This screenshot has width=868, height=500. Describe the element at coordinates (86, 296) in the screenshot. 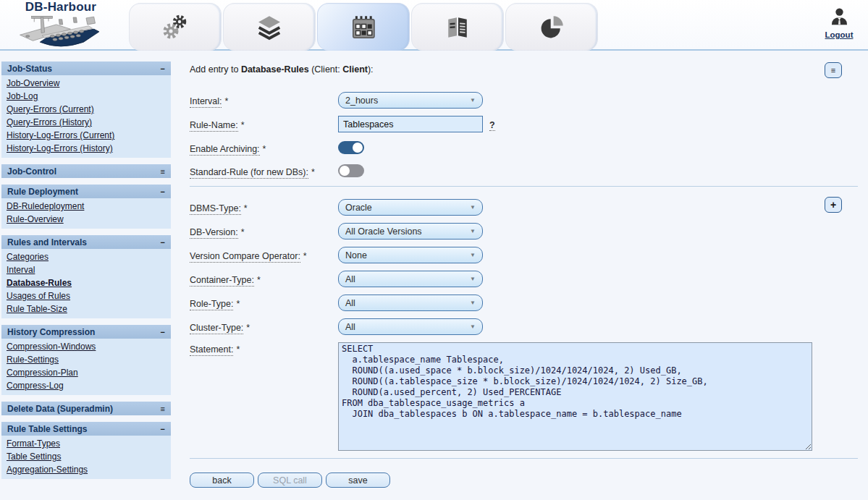

I see `sidebar-item-usages-of-rules: Usages of Rules` at that location.